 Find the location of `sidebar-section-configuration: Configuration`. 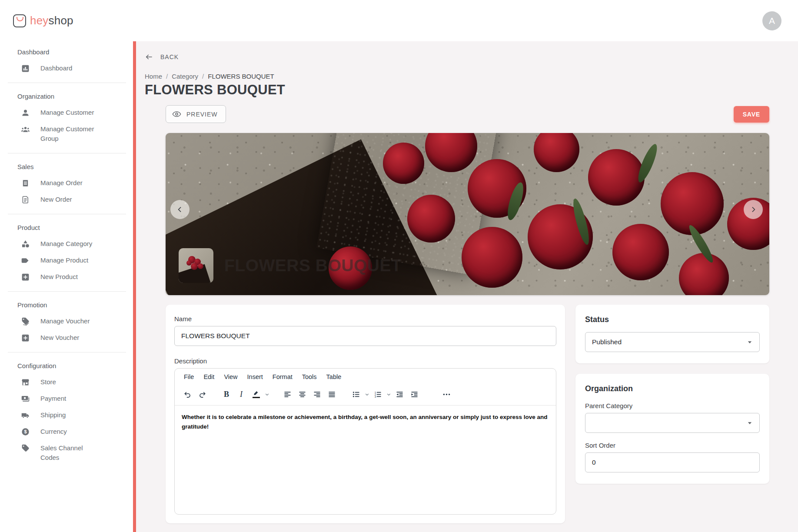

sidebar-section-configuration: Configuration is located at coordinates (66, 366).